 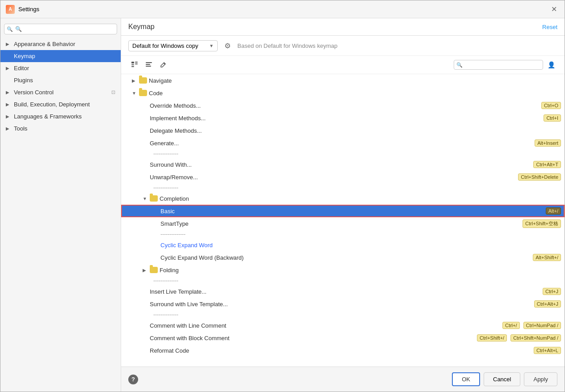 I want to click on row-label: Reformat Code, so click(x=341, y=350).